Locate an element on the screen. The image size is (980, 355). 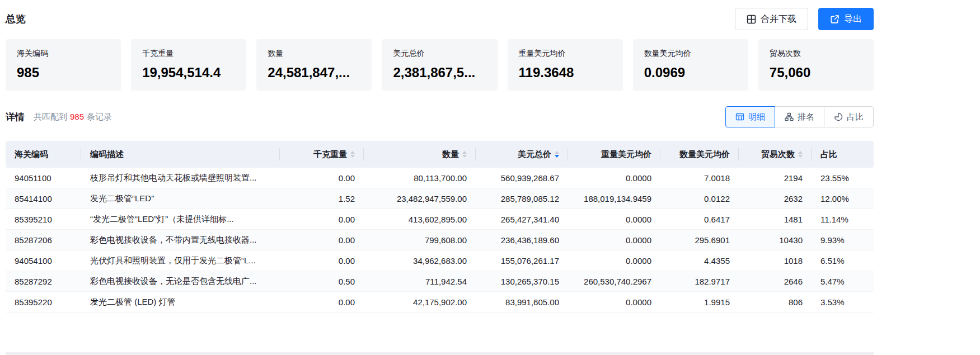
col-label: 重量美元均价 is located at coordinates (626, 154).